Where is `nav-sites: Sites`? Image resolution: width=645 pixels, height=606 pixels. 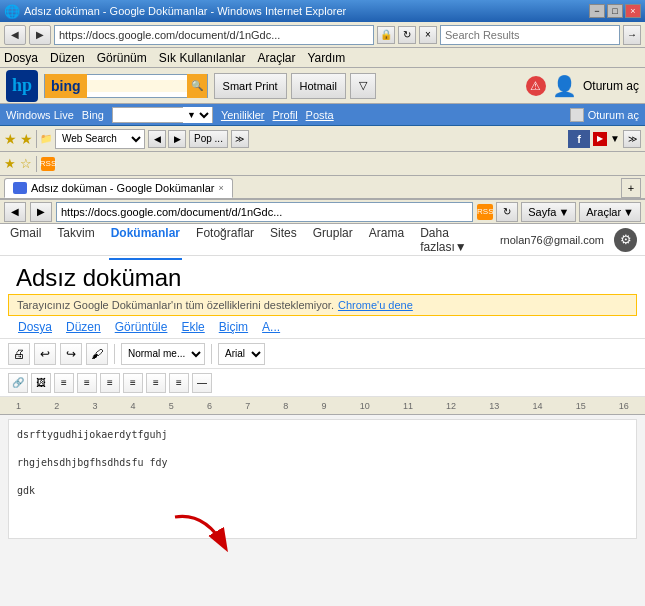 nav-sites: Sites is located at coordinates (284, 242).